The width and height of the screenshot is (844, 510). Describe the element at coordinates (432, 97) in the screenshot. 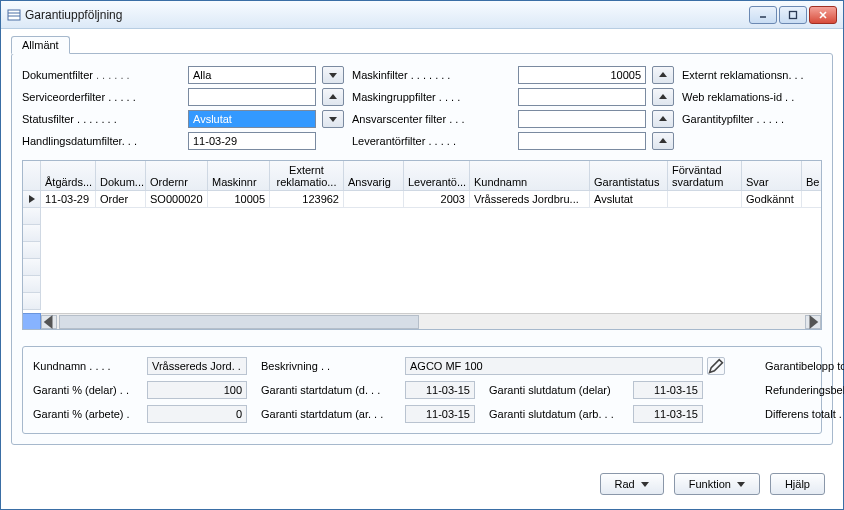

I see `maskingruppfilter-label: Maskingruppfilter . . . .` at that location.